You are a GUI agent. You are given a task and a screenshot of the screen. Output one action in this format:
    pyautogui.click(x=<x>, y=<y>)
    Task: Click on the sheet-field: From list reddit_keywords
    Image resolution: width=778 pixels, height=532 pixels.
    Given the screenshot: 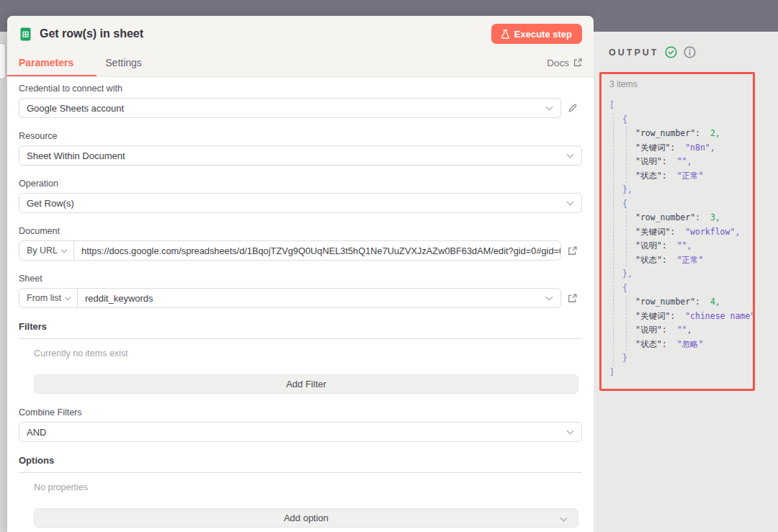 What is the action you would take?
    pyautogui.click(x=290, y=298)
    